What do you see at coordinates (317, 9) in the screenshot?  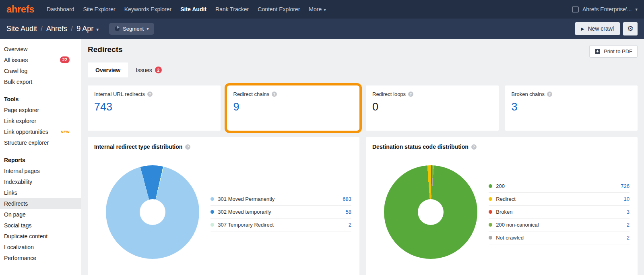 I see `nav-more: More▾` at bounding box center [317, 9].